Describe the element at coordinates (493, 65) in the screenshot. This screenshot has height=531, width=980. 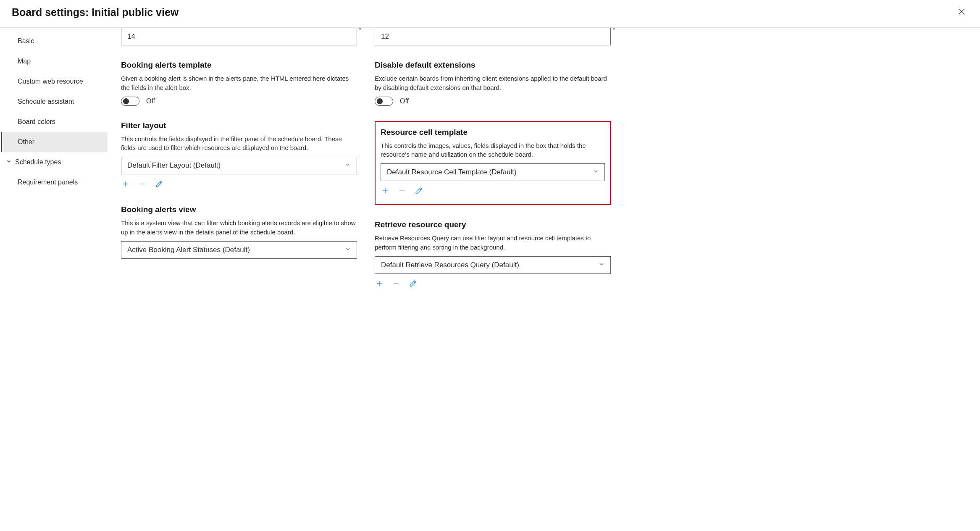
I see `label-disable-default-extensions: Disable default extensions` at that location.